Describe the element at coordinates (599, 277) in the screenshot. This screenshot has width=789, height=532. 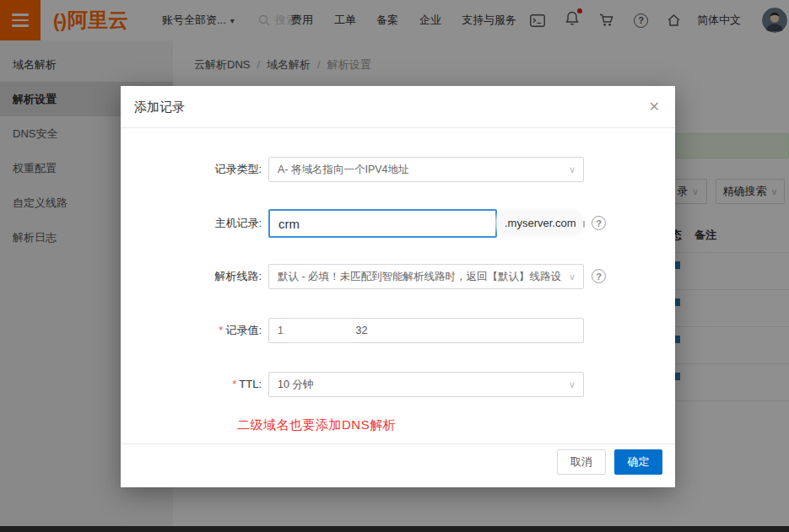
I see `line-help-icon: ?` at that location.